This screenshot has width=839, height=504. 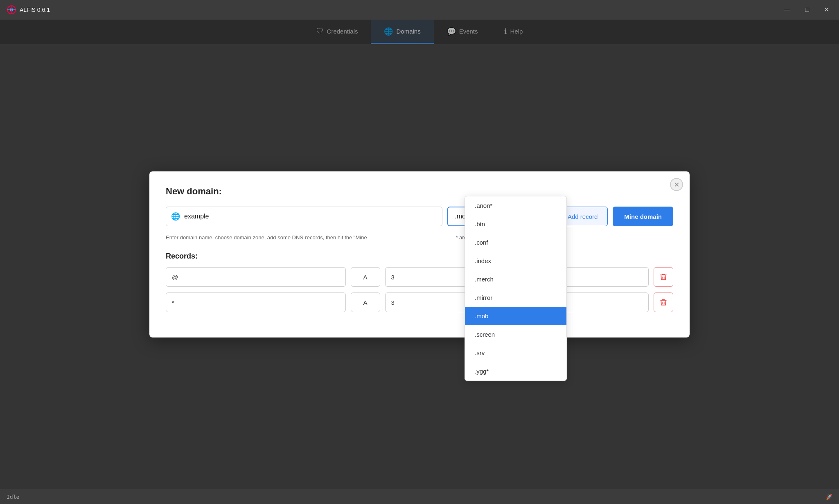 What do you see at coordinates (516, 298) in the screenshot?
I see `dropdown-item-mirror: .mirror` at bounding box center [516, 298].